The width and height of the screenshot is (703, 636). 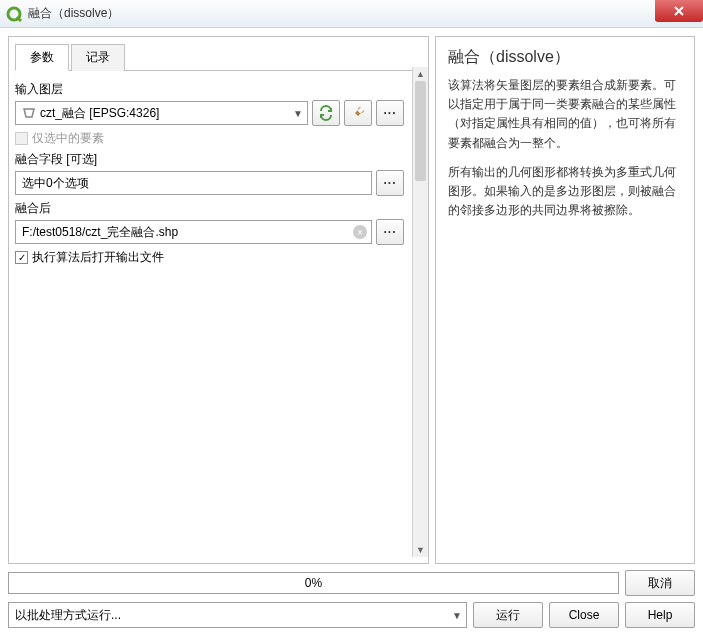 I want to click on scroll-down-arrow: ▼, so click(x=420, y=550).